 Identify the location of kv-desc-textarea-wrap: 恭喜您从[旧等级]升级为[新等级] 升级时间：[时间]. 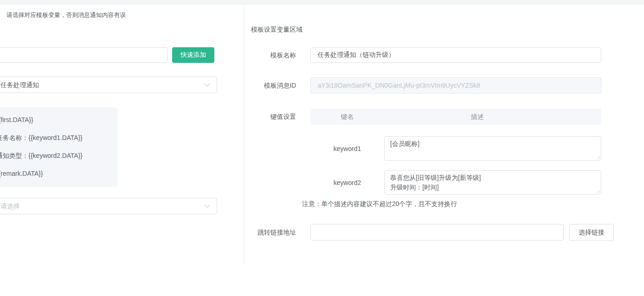
(493, 183).